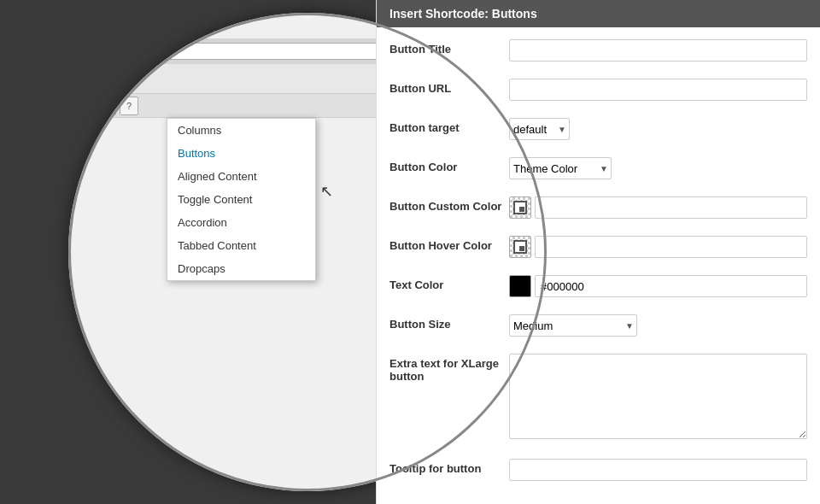  I want to click on button-title-label: Button Title, so click(449, 48).